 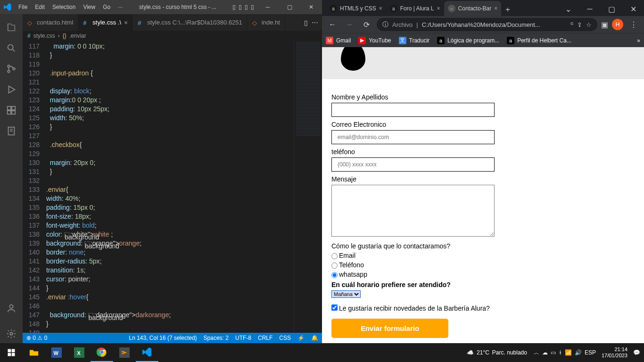 What do you see at coordinates (107, 7) in the screenshot?
I see `menu-go: Go` at bounding box center [107, 7].